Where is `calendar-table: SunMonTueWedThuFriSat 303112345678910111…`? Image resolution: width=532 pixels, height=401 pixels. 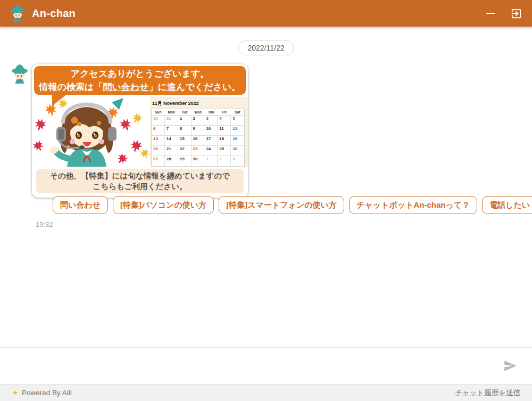 calendar-table: SunMonTueWedThuFriSat 303112345678910111… is located at coordinates (198, 137).